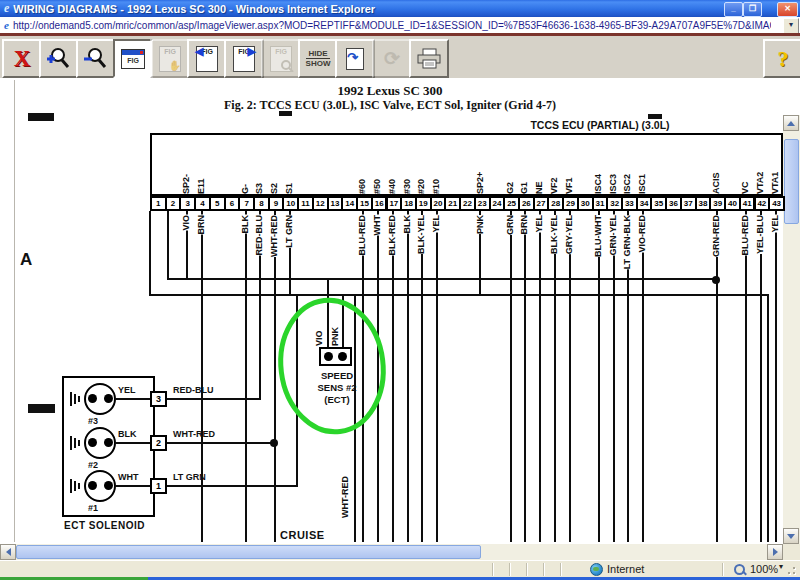 Image resolution: width=800 pixels, height=580 pixels. Describe the element at coordinates (734, 10) in the screenshot. I see `minimize-button: _` at that location.